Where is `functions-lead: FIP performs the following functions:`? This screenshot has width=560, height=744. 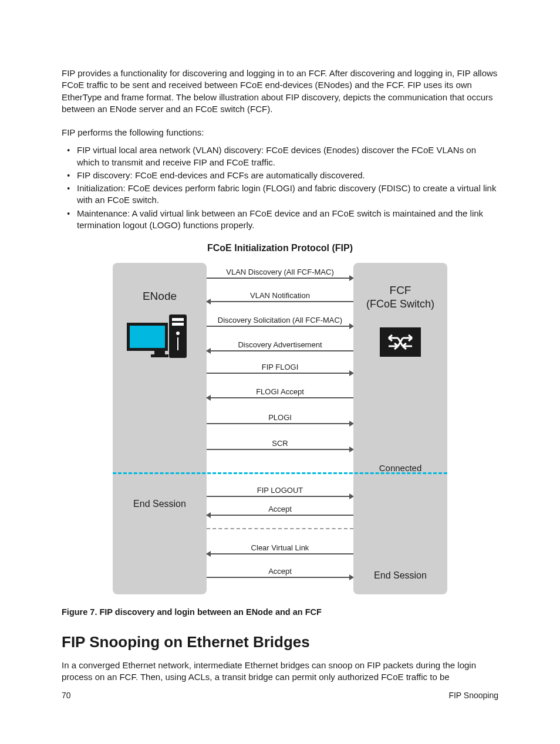
functions-lead: FIP performs the following functions: is located at coordinates (280, 133).